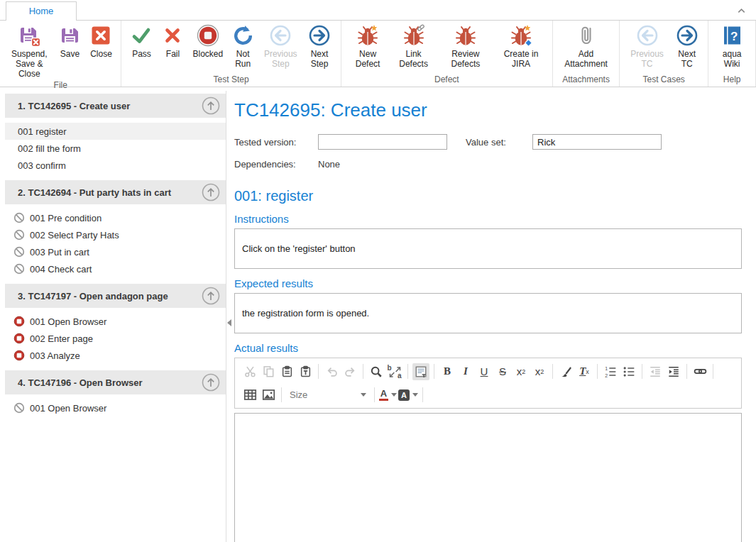 The width and height of the screenshot is (756, 542). What do you see at coordinates (280, 47) in the screenshot?
I see `previous-step-button: Previous Step` at bounding box center [280, 47].